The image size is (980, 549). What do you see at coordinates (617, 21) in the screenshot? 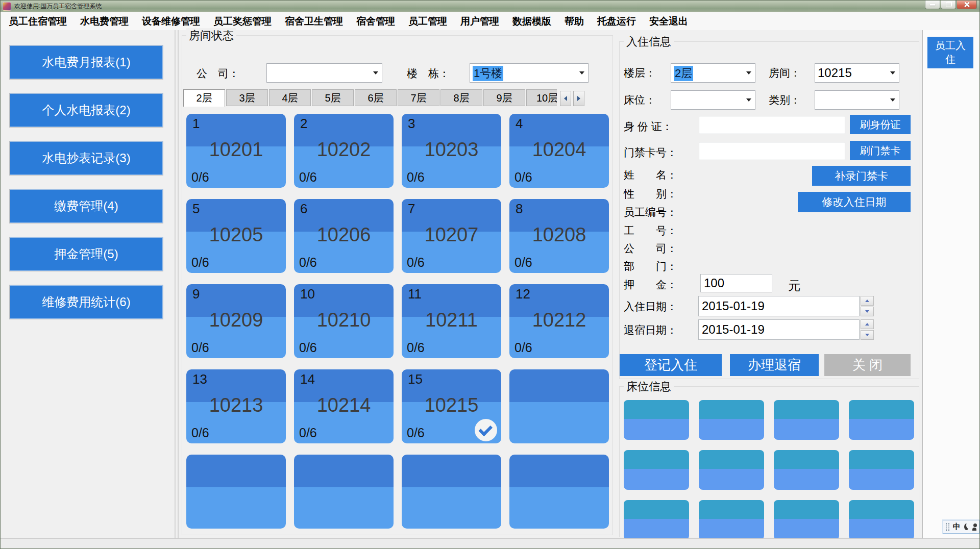
I see `menu-item: 托盘运行` at bounding box center [617, 21].